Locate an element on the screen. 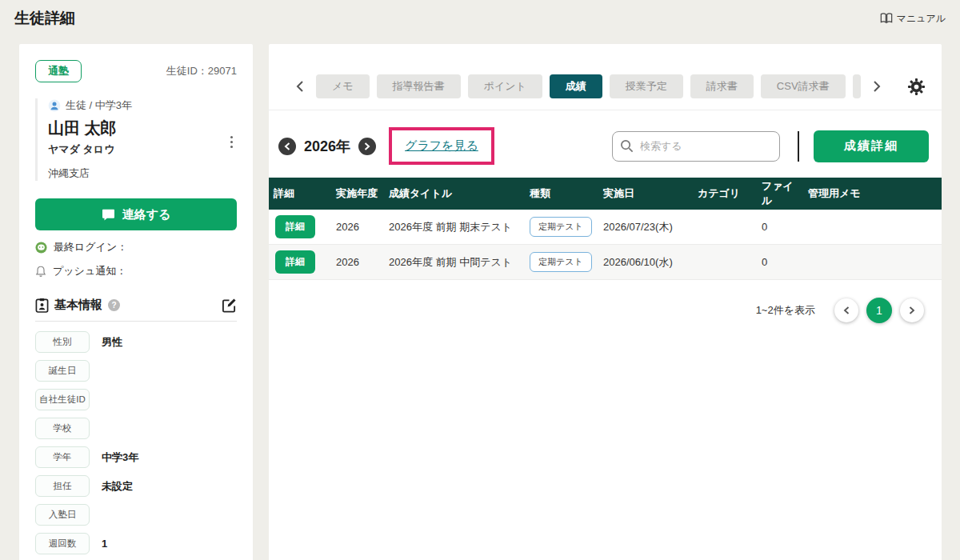  col-memo: 管理用メモ is located at coordinates (872, 194).